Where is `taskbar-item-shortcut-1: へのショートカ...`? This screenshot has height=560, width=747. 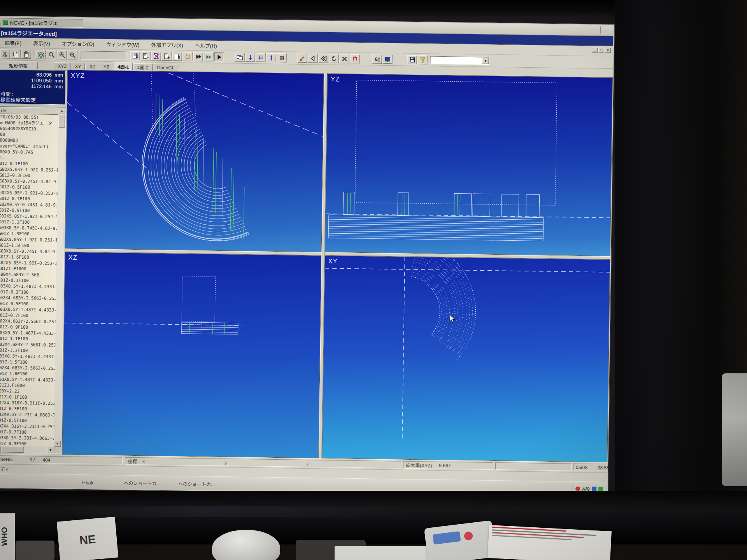
taskbar-item-shortcut-1: へのショートカ... is located at coordinates (142, 483).